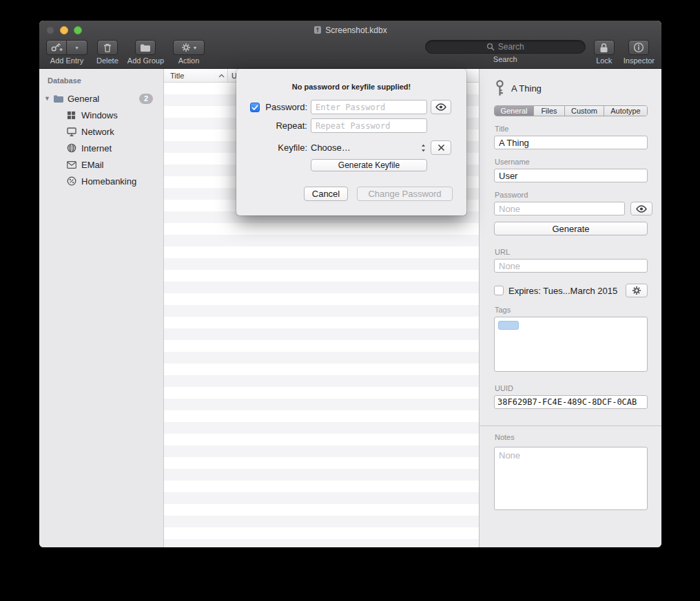  Describe the element at coordinates (350, 30) in the screenshot. I see `titlebar: Screenshot.kdbx` at that location.